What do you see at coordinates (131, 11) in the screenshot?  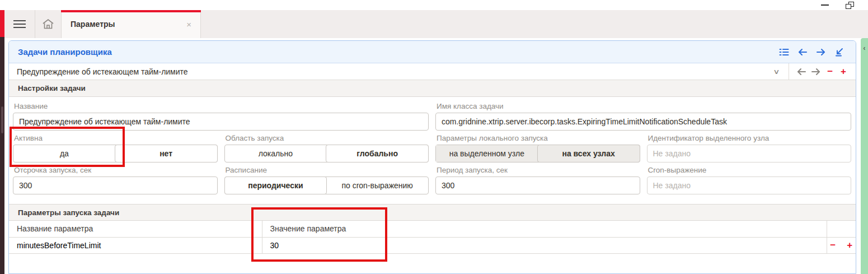 I see `tab-active-indicator` at bounding box center [131, 11].